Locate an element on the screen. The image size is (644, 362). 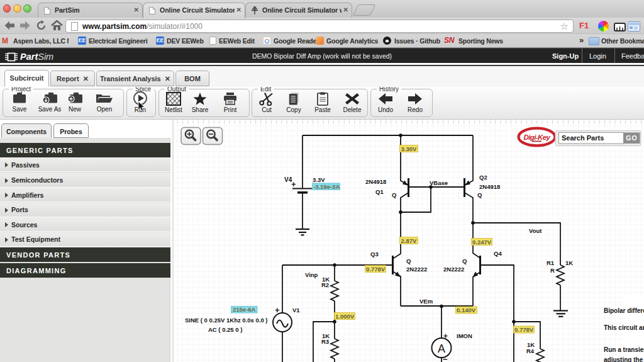
svg-text: Q3 is located at coordinates (375, 254).